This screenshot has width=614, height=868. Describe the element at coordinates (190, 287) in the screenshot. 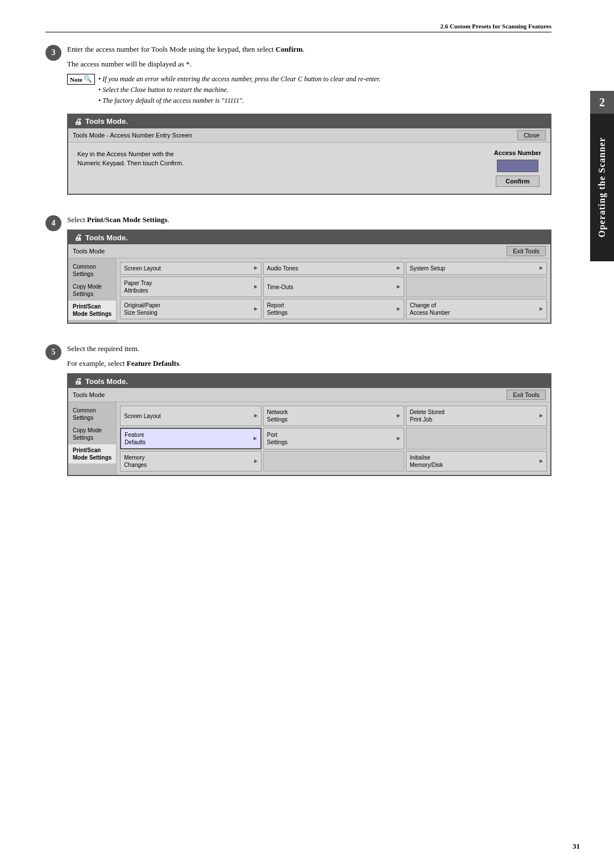

I see `grid-2-paper-tray: Paper Tray Attributes ▶` at that location.